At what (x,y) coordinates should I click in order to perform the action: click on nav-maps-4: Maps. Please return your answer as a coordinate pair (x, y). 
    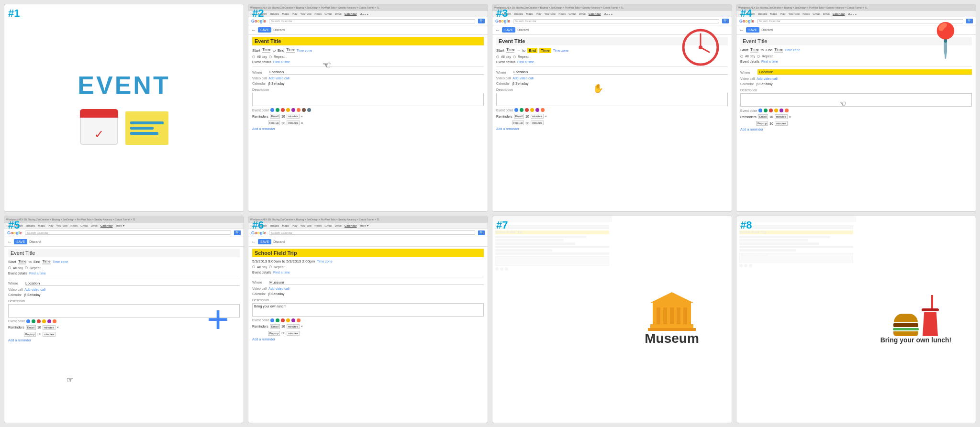
    Looking at the image, I should click on (773, 14).